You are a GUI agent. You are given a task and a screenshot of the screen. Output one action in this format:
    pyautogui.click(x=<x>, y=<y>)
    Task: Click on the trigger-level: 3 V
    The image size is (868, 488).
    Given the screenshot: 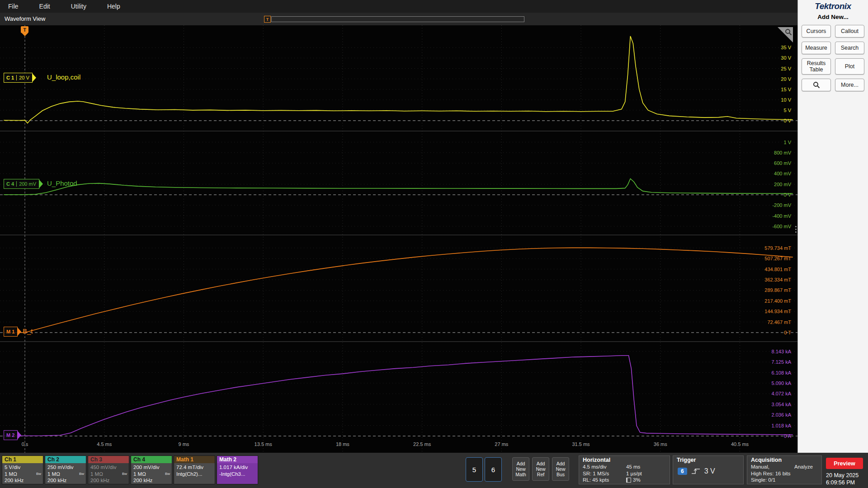 What is the action you would take?
    pyautogui.click(x=710, y=471)
    